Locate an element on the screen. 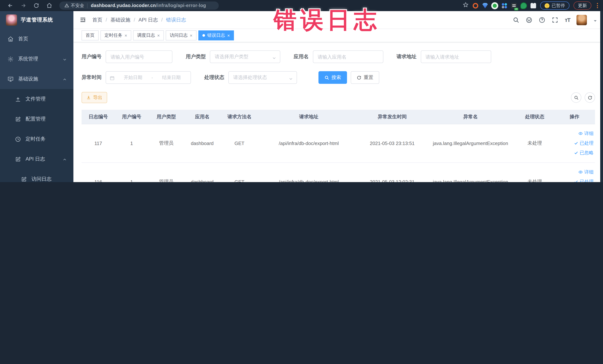  column-header-method: 请求方法名 is located at coordinates (239, 117).